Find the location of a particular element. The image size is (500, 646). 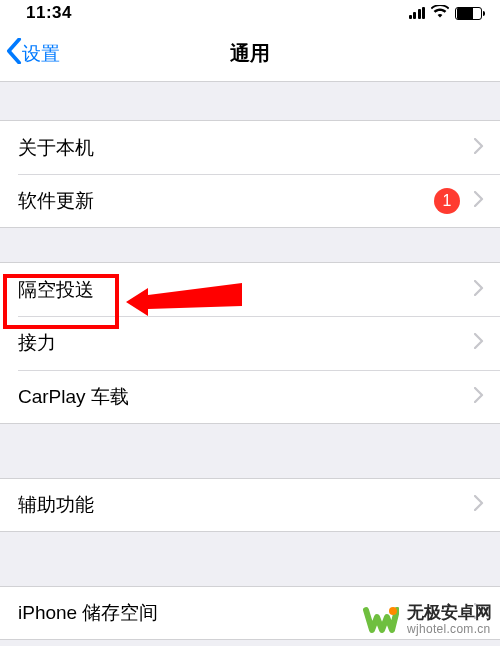

row-software-update: 软件更新 1 is located at coordinates (250, 201).